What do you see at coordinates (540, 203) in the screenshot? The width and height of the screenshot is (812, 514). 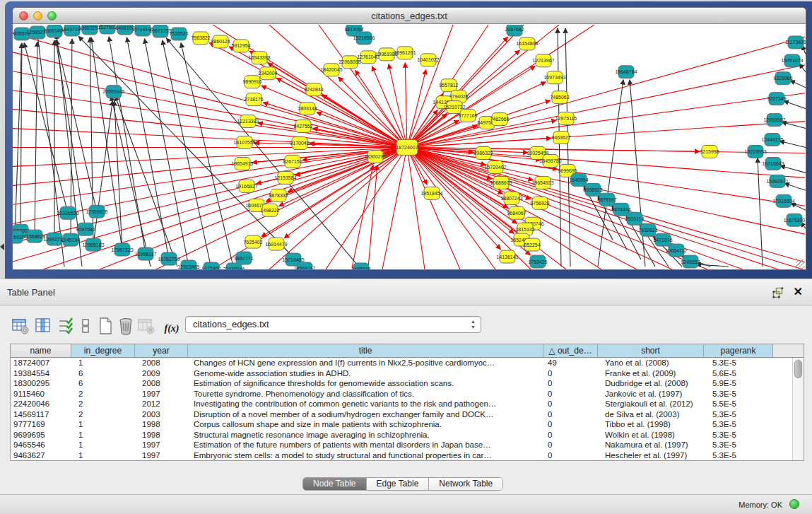 I see `graph-node: 9756928` at bounding box center [540, 203].